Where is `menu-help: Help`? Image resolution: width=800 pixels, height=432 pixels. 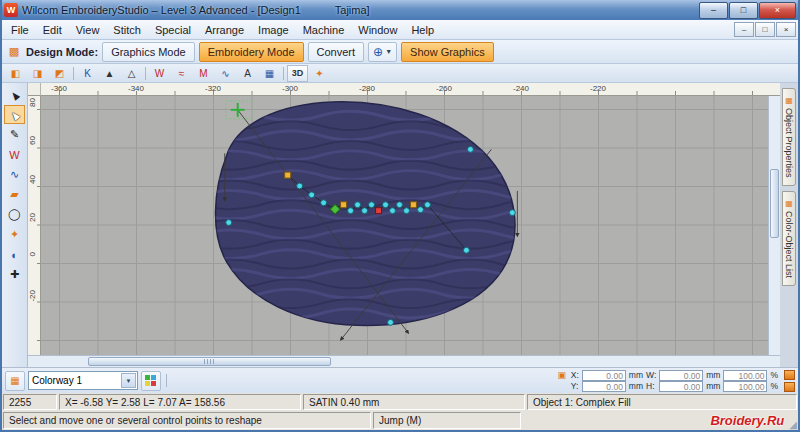
menu-help: Help is located at coordinates (422, 30).